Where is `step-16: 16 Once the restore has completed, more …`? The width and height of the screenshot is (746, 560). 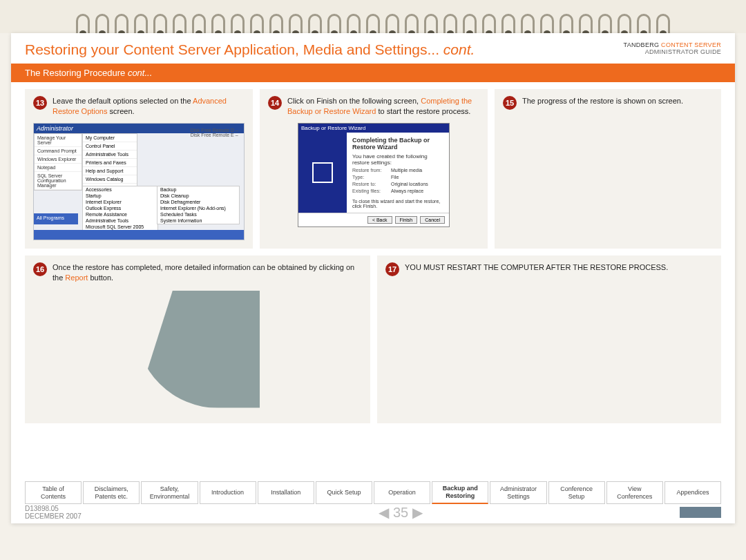
step-16: 16 Once the restore has completed, more … is located at coordinates (198, 340).